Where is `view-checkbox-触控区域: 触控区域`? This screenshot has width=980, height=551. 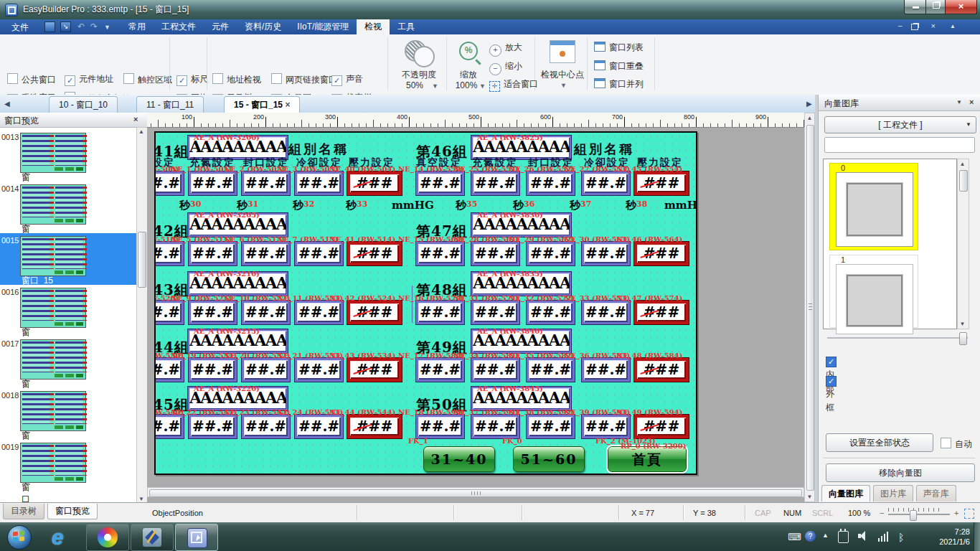 view-checkbox-触控区域: 触控区域 is located at coordinates (148, 79).